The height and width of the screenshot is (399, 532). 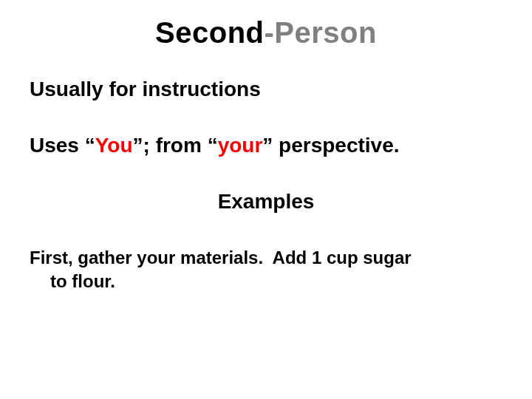 What do you see at coordinates (266, 282) in the screenshot?
I see `example-line2: to flour.` at bounding box center [266, 282].